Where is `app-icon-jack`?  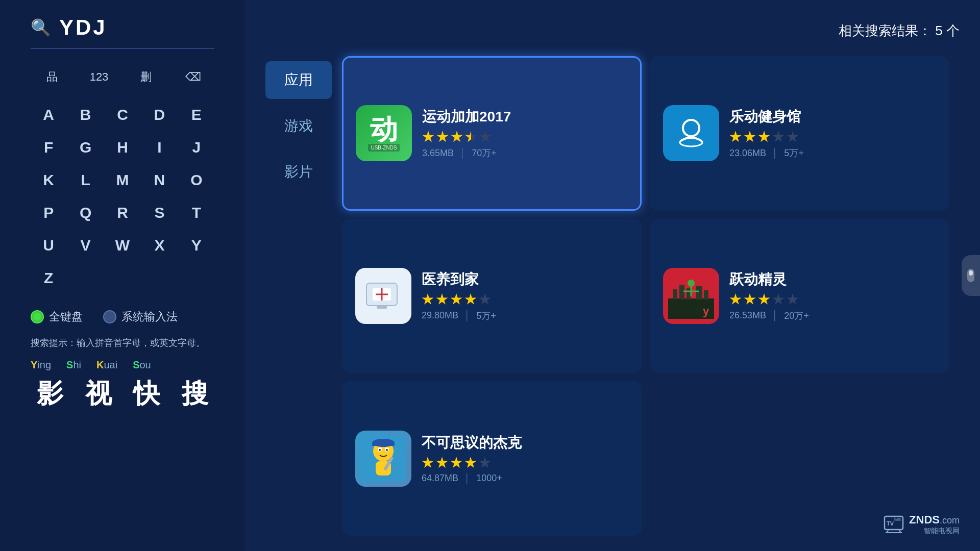 app-icon-jack is located at coordinates (383, 459).